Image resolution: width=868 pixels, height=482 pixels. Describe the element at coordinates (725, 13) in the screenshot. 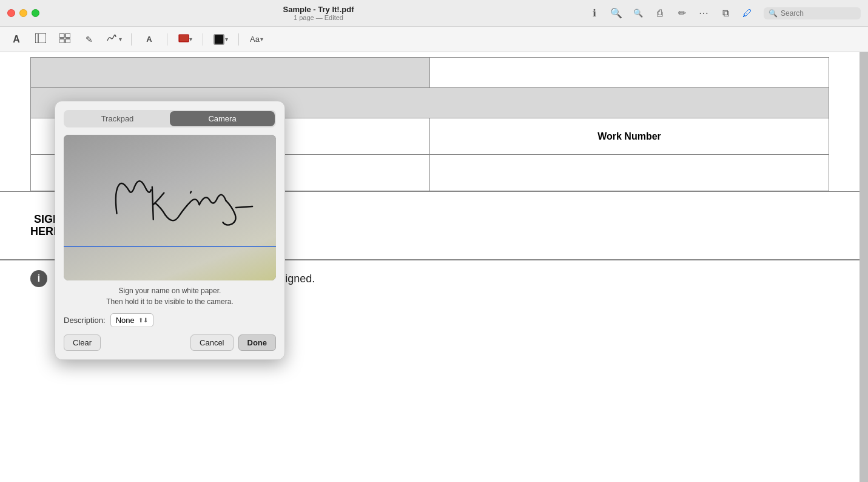

I see `titlebar-icons: ℹ 🔍 🔍 ⎙ ✏ ⋯ ⧉ 🖊 🔍` at that location.